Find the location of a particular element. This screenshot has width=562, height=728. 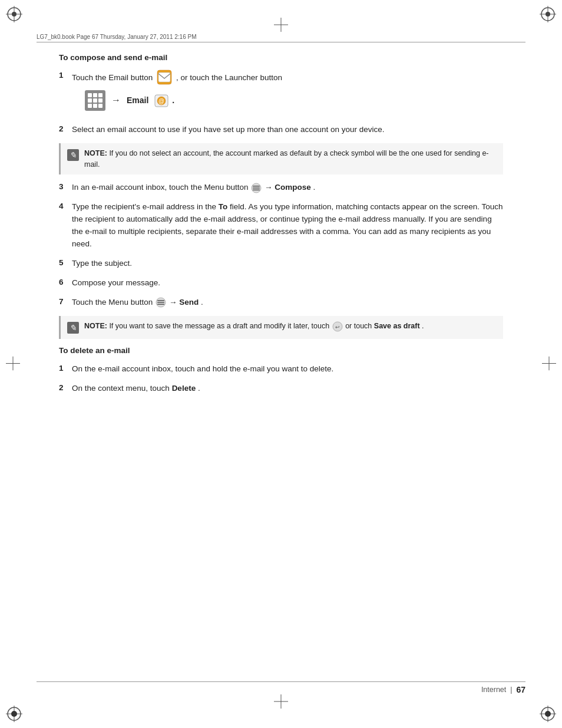

email-label: Email is located at coordinates (138, 101).